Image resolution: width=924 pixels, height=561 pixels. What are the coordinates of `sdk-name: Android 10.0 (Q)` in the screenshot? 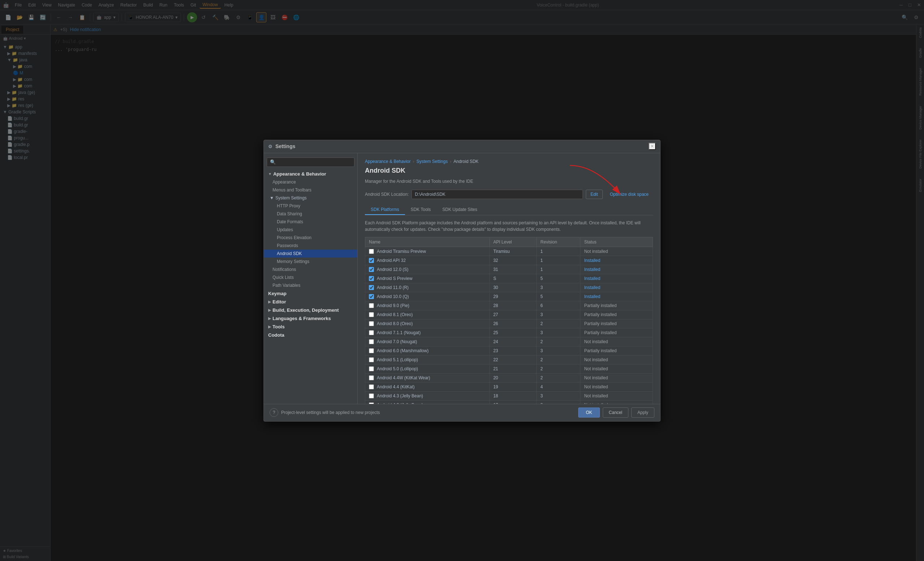 It's located at (393, 296).